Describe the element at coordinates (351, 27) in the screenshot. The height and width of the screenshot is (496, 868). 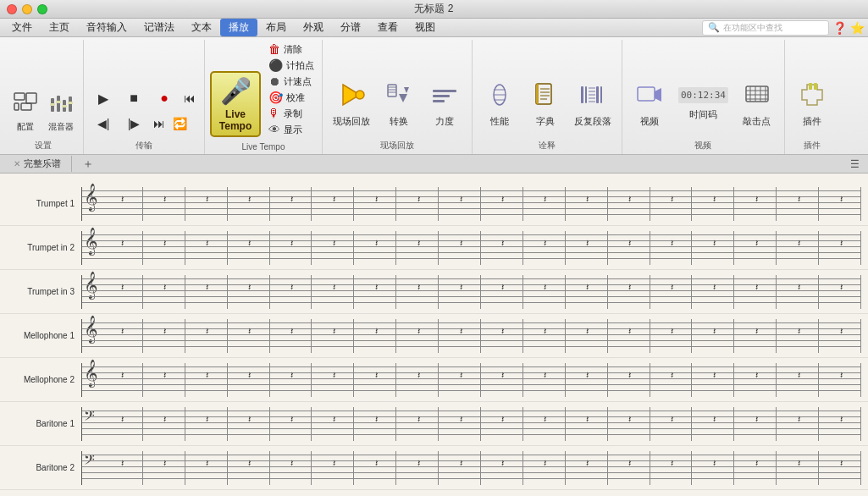
I see `menu-parts: 分谱` at that location.